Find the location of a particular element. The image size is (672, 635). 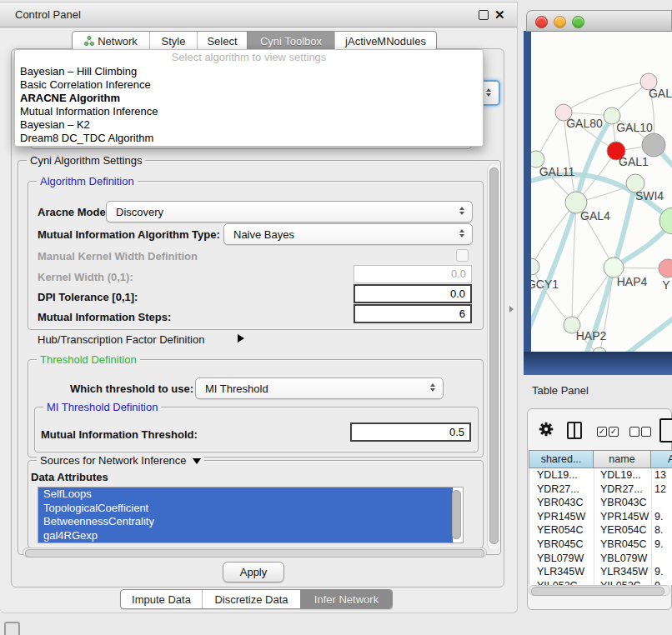

table-row: YDR27...YDR27...12 is located at coordinates (600, 490).